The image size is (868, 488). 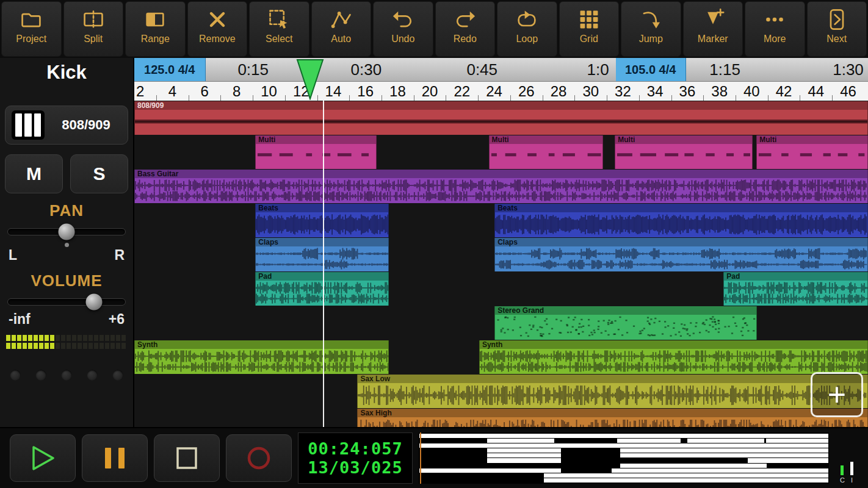 I want to click on level-meter, so click(x=67, y=342).